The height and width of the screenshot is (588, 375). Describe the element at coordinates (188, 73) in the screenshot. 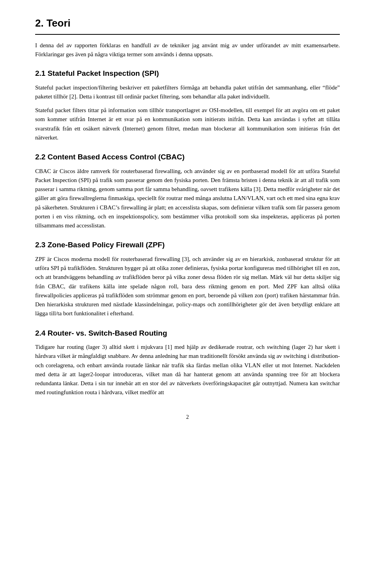

I see `section-title-2-1: 2.1 Stateful Packet Inspection (SPI)` at that location.